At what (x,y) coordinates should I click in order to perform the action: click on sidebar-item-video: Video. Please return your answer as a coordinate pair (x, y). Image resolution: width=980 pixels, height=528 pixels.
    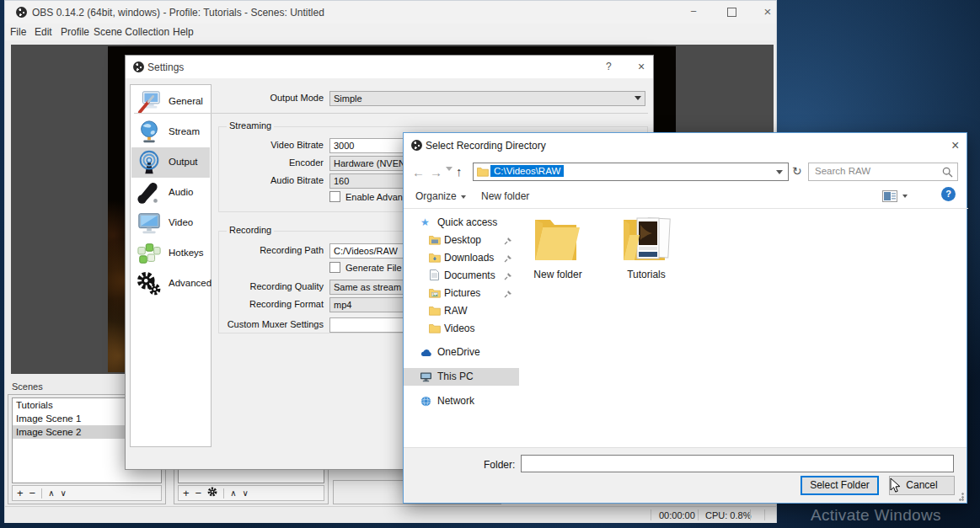
    Looking at the image, I should click on (170, 223).